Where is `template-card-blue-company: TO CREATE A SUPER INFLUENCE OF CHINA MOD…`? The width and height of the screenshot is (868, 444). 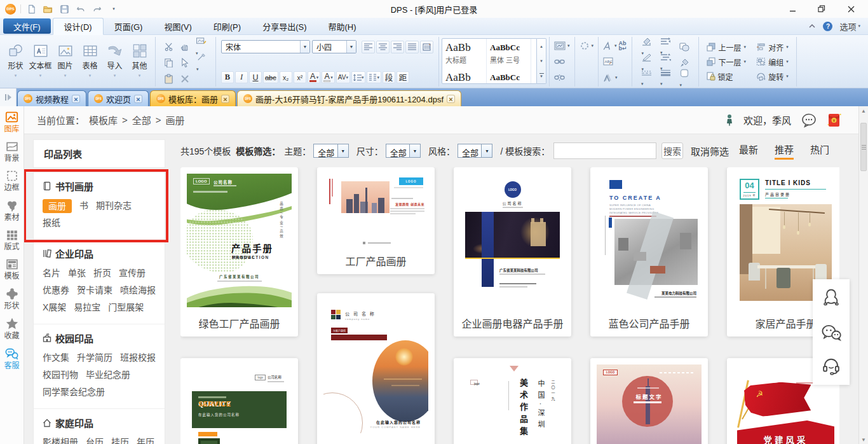
template-card-blue-company: TO CREATE A SUPER INFLUENCE OF CHINA MOD… is located at coordinates (649, 252).